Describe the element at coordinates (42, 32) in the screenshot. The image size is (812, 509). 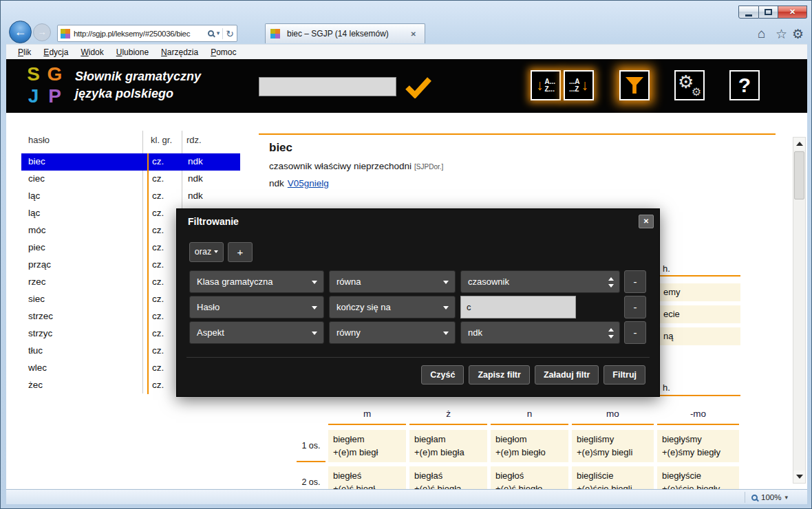
I see `forward-button: →` at that location.